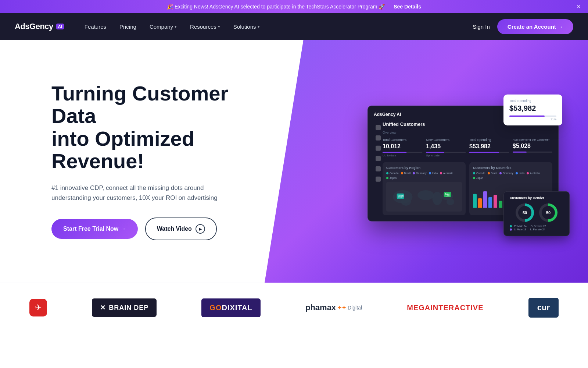  What do you see at coordinates (424, 168) in the screenshot?
I see `chart-region-title: Customers by Region` at bounding box center [424, 168].